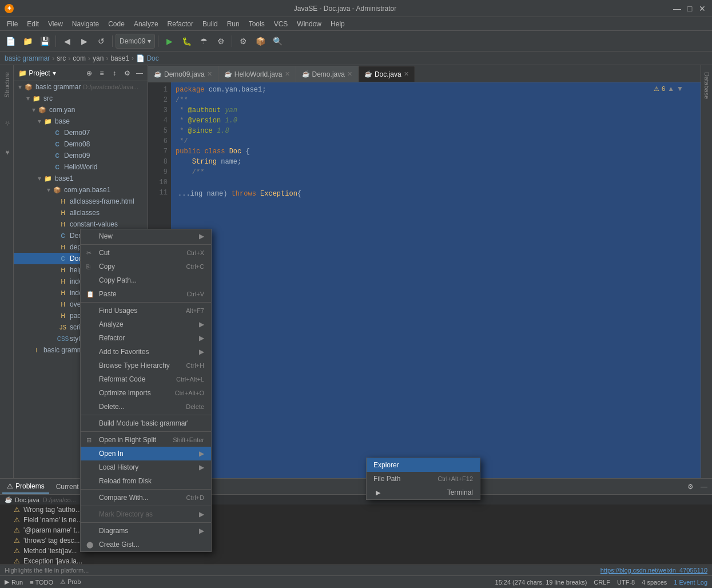  Describe the element at coordinates (13, 24) in the screenshot. I see `menu-file: File` at that location.